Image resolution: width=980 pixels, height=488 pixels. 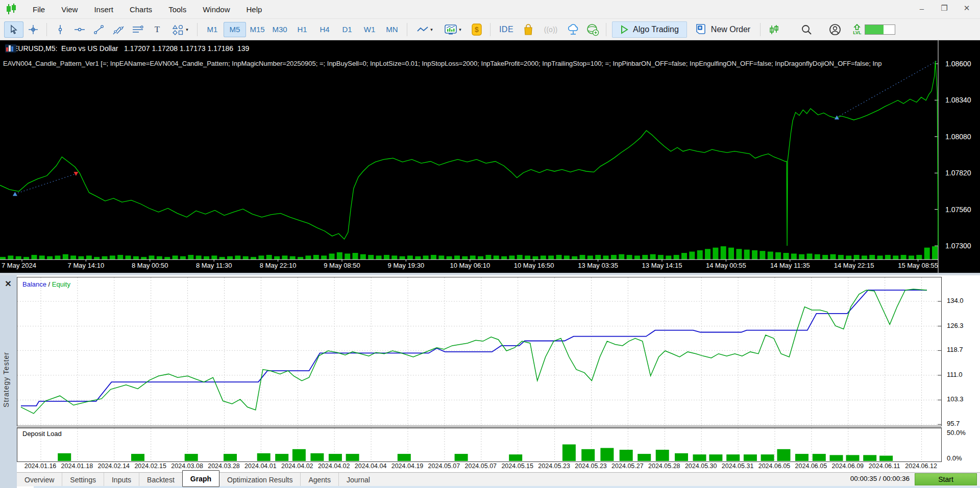 What do you see at coordinates (157, 30) in the screenshot?
I see `text-tool-button: T` at bounding box center [157, 30].